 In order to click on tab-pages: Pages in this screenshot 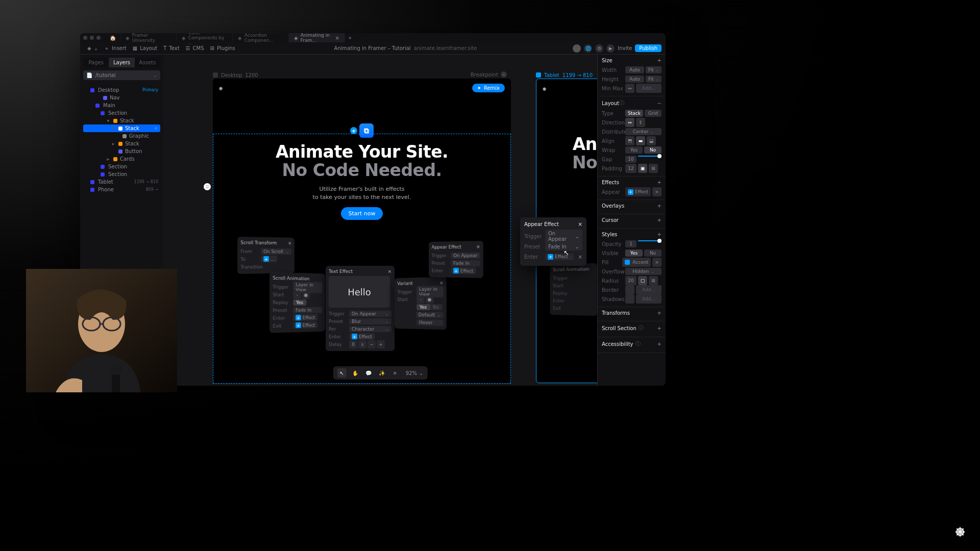, I will do `click(96, 62)`.